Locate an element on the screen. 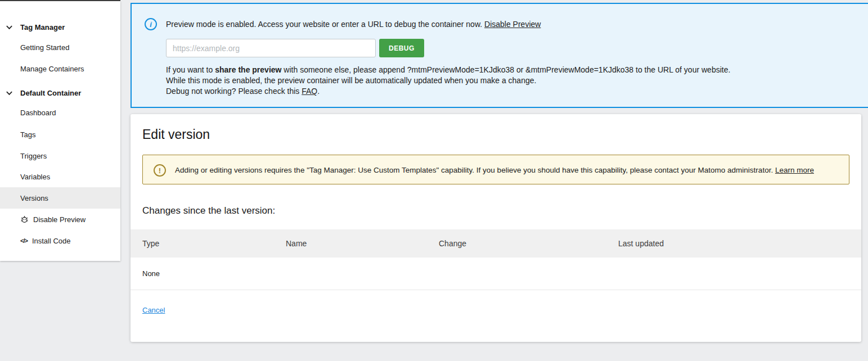  empty-table-cell: None is located at coordinates (496, 273).